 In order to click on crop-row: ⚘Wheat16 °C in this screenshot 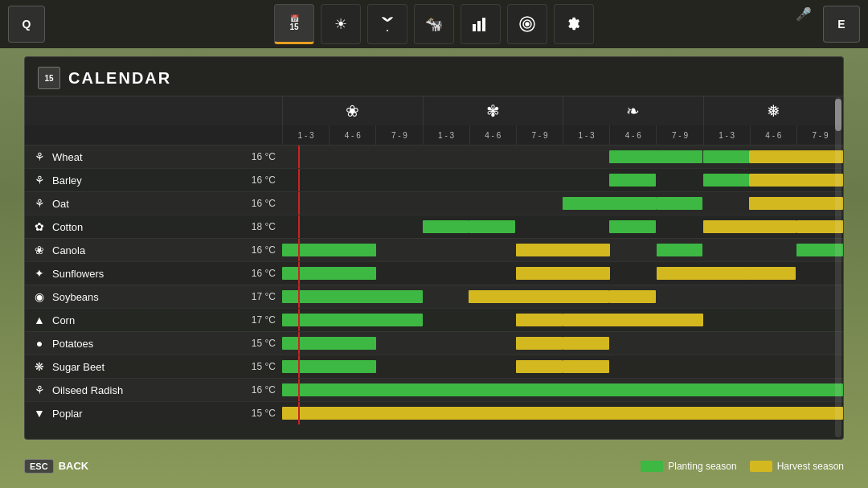, I will do `click(434, 156)`.